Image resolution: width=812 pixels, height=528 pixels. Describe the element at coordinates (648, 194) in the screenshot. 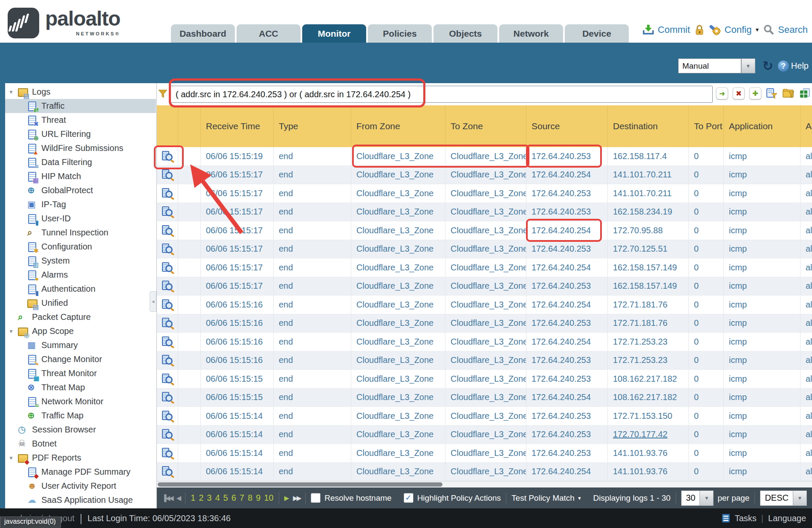

I see `destination-cell: 141.101.70.211` at that location.